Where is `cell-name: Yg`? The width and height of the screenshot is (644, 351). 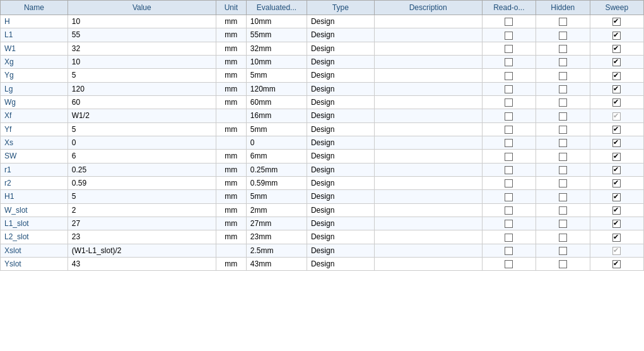 cell-name: Yg is located at coordinates (34, 76).